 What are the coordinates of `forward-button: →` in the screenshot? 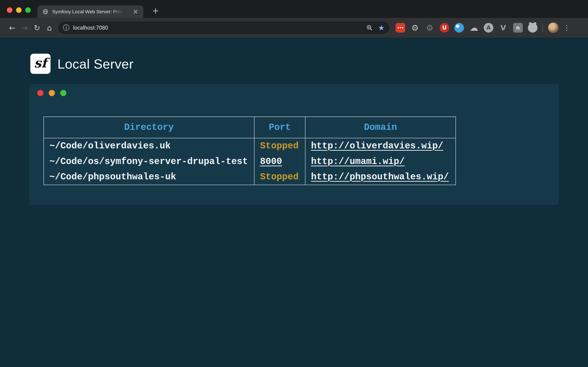 It's located at (25, 28).